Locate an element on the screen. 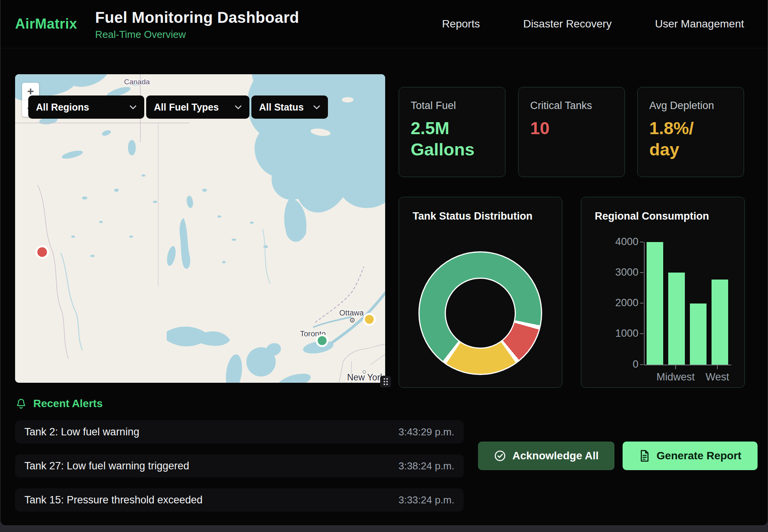 Image resolution: width=768 pixels, height=532 pixels. y-tick: 1000 is located at coordinates (615, 334).